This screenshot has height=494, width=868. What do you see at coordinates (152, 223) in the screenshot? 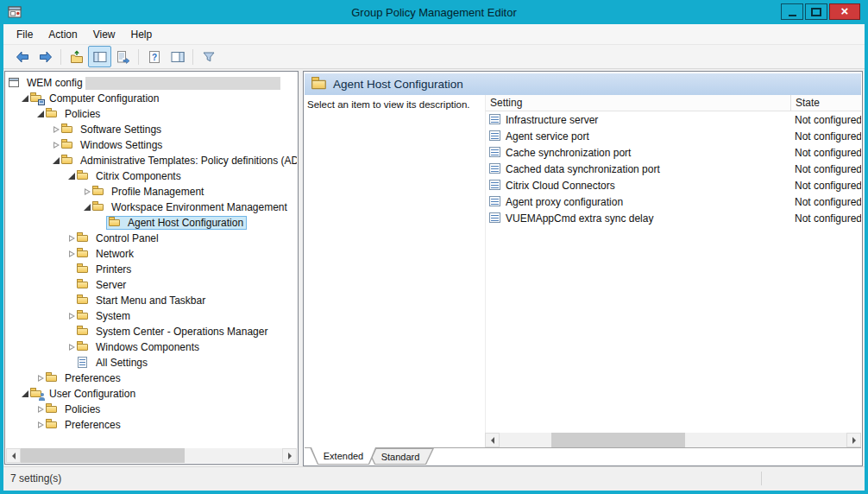
I see `tree-item-agent-host-configuration: Agent Host Configuration` at bounding box center [152, 223].